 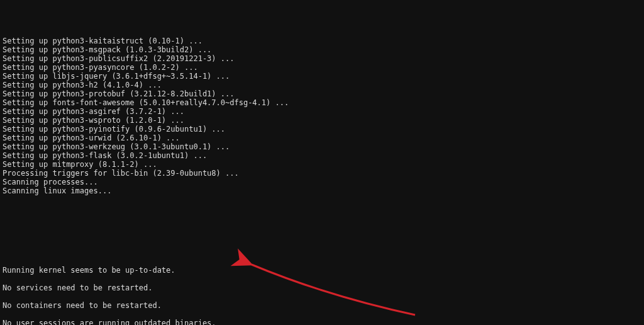 What do you see at coordinates (322, 67) in the screenshot?
I see `output-line: Setting up python3-pyasyncore (1.0.2-2) …` at bounding box center [322, 67].